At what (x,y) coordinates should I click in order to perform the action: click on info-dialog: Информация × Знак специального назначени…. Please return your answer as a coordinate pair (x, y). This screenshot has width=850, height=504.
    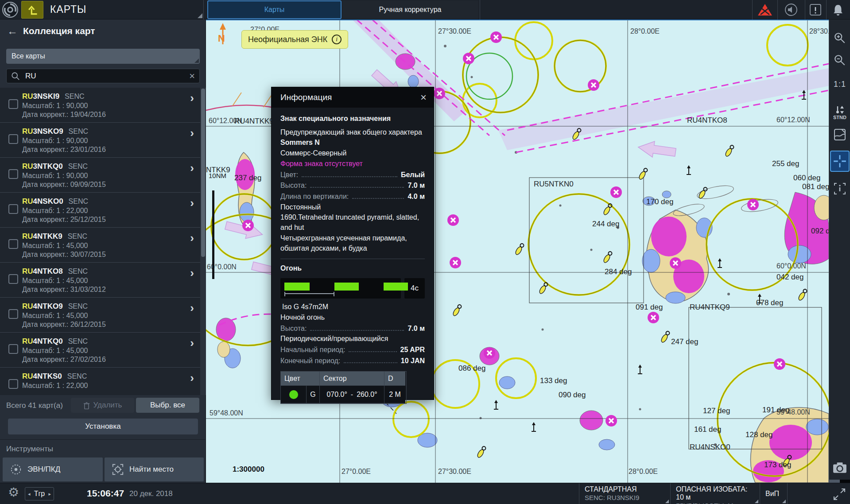
    Looking at the image, I should click on (353, 244).